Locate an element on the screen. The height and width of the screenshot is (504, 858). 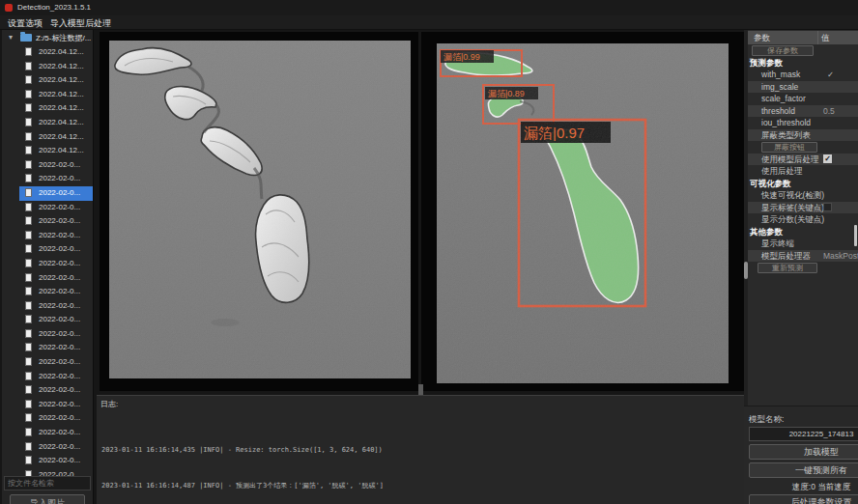
save-params-button: 保存参数 is located at coordinates (783, 50).